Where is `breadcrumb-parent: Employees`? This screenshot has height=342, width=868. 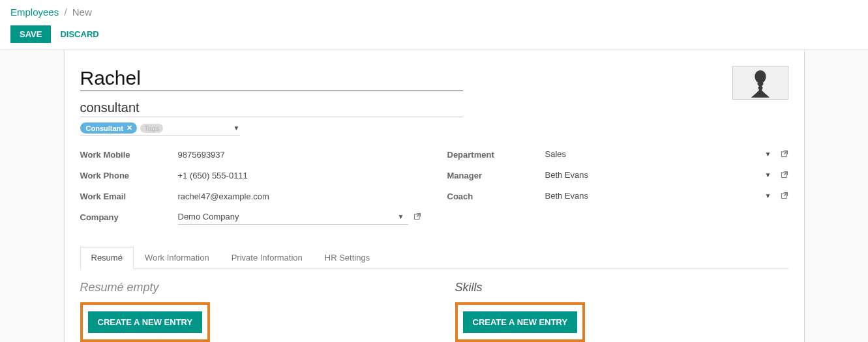 breadcrumb-parent: Employees is located at coordinates (35, 12).